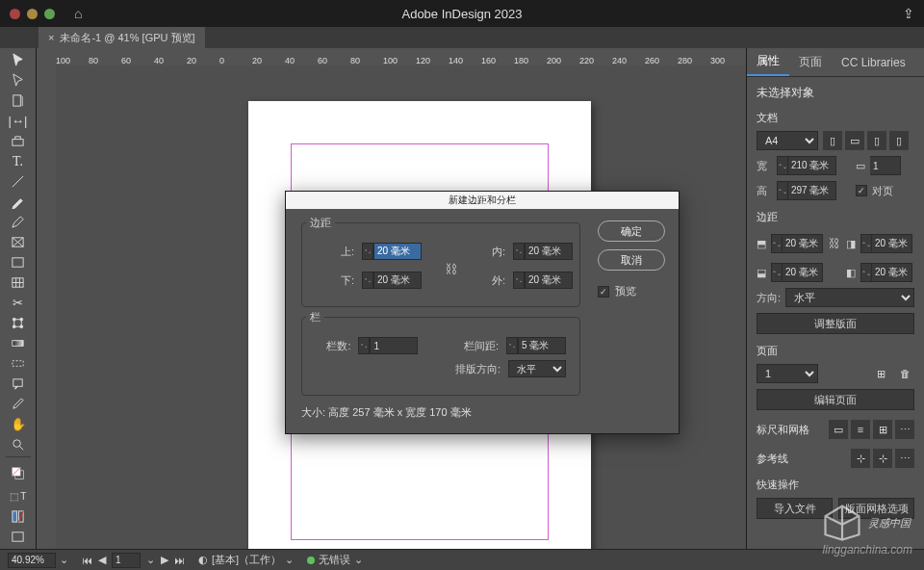  I want to click on gutter-stepper: ⌃⌄, so click(512, 346).